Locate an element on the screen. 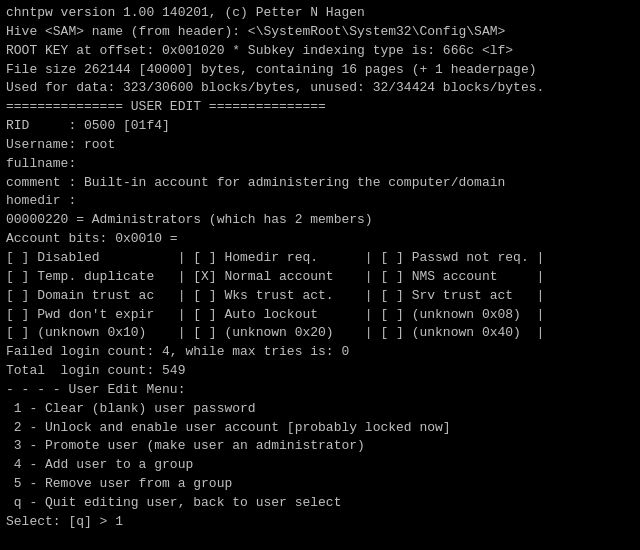  terminal-line-8: RID : 0500 [01f4] is located at coordinates (320, 126).